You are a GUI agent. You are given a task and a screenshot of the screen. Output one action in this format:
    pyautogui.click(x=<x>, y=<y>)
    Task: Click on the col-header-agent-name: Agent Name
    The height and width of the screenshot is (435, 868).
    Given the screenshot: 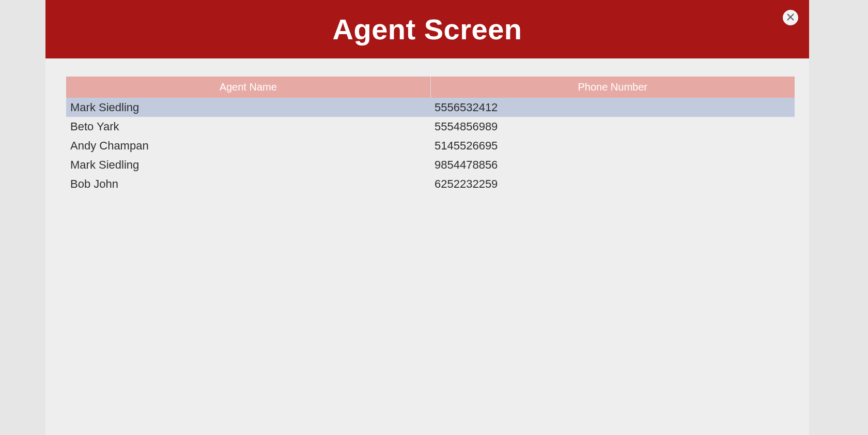 What is the action you would take?
    pyautogui.click(x=248, y=87)
    